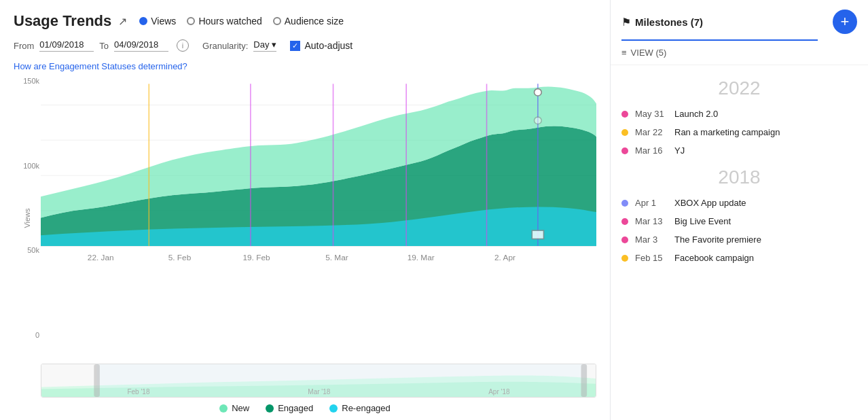  Describe the element at coordinates (122, 22) in the screenshot. I see `external-link-icon: ↗` at that location.